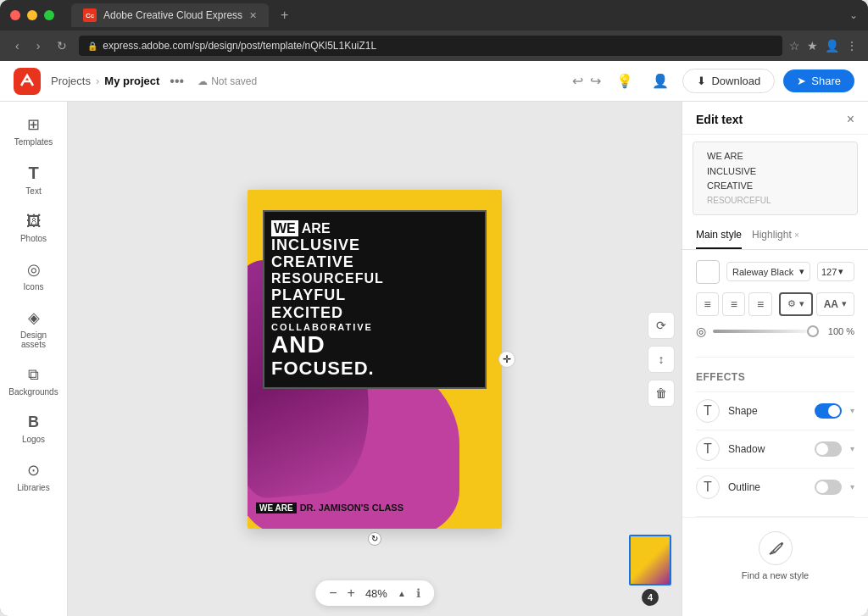 This screenshot has width=868, height=616. Describe the element at coordinates (828, 487) in the screenshot. I see `outline-toggle` at that location.